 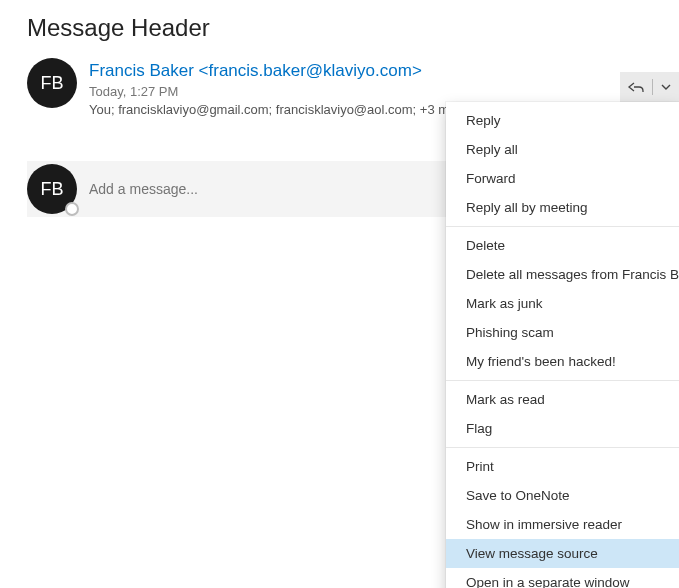 I want to click on message-toolbar, so click(x=650, y=87).